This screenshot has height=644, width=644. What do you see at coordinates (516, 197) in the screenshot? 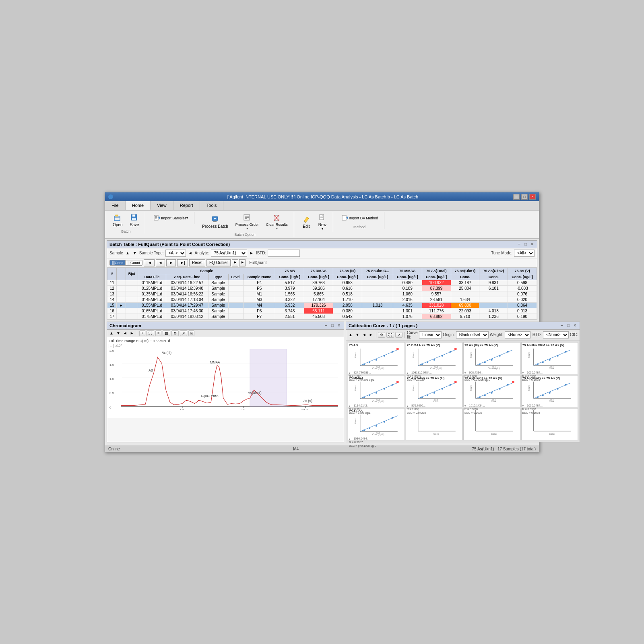
I see `minimize-button: –` at bounding box center [516, 197].